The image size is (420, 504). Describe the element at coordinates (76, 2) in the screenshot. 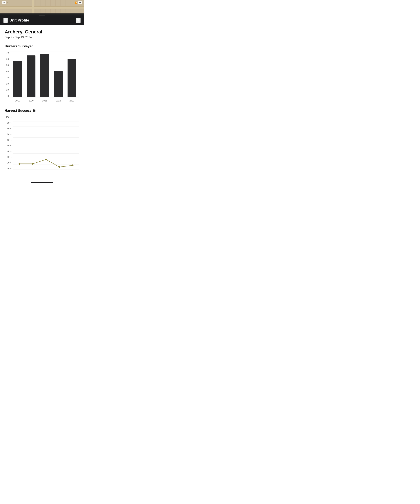

I see `wifi-icon: 📶` at that location.